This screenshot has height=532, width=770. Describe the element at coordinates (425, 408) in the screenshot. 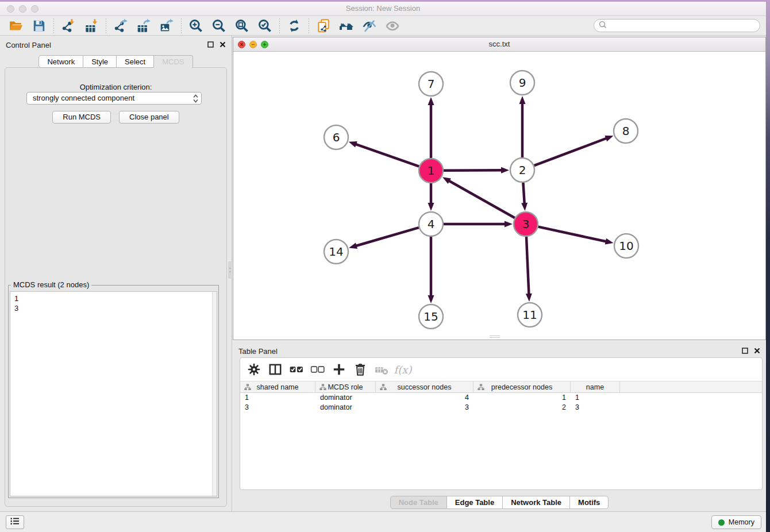

I see `cell-successor-nodes: 3` at that location.